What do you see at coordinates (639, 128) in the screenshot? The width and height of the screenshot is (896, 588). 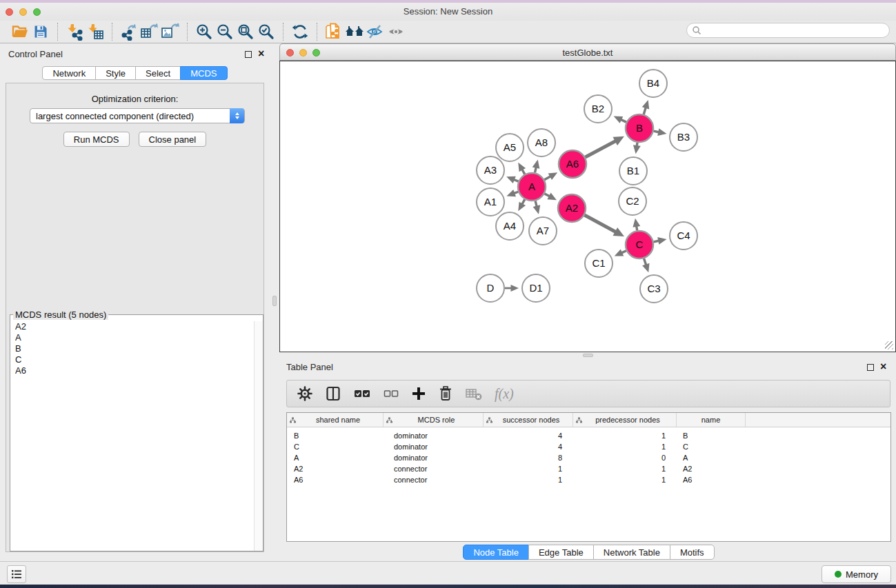 I see `graph-node-B: B` at bounding box center [639, 128].